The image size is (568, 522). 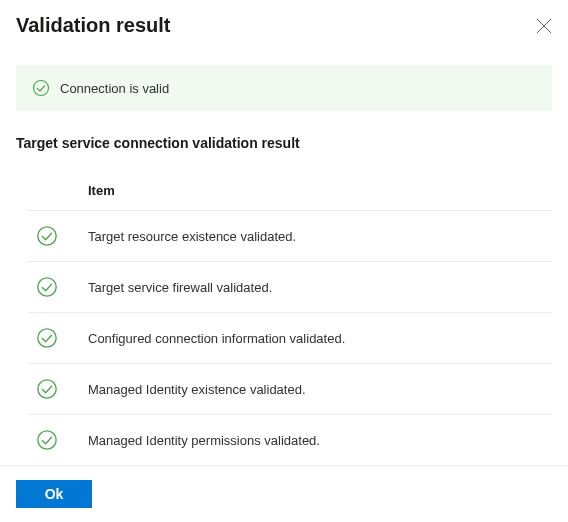 I want to click on panel-footer: Ok, so click(x=284, y=494).